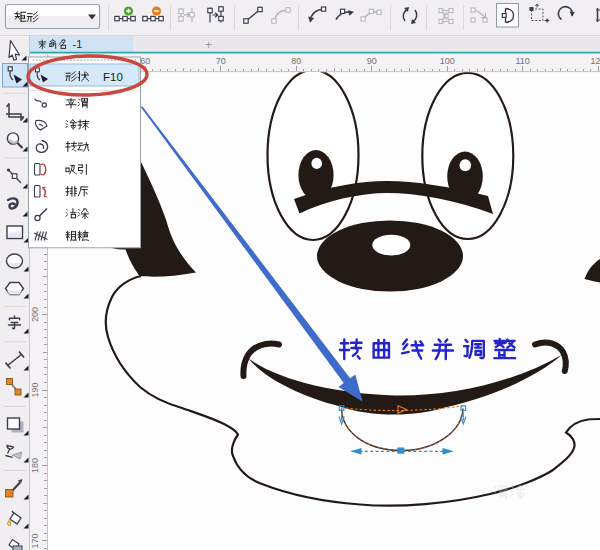  I want to click on svg-text: -1, so click(78, 44).